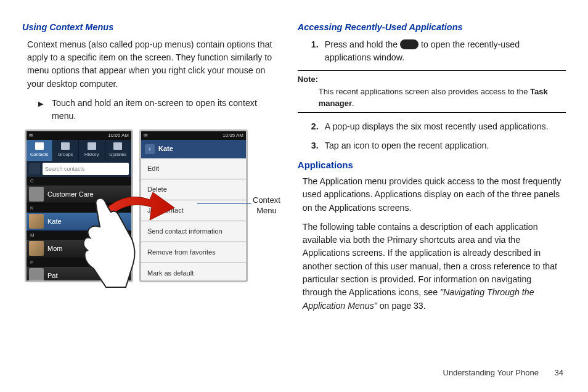 The width and height of the screenshot is (588, 392). I want to click on back-icon: ›, so click(150, 149).